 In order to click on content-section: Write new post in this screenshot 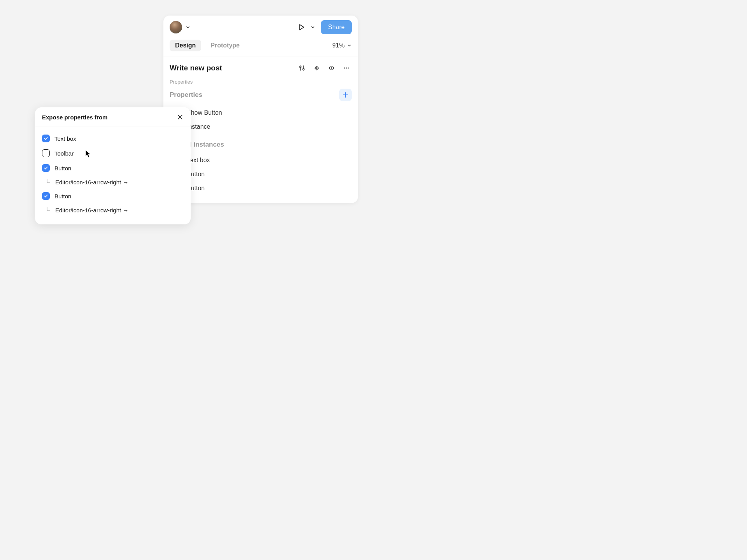, I will do `click(261, 130)`.